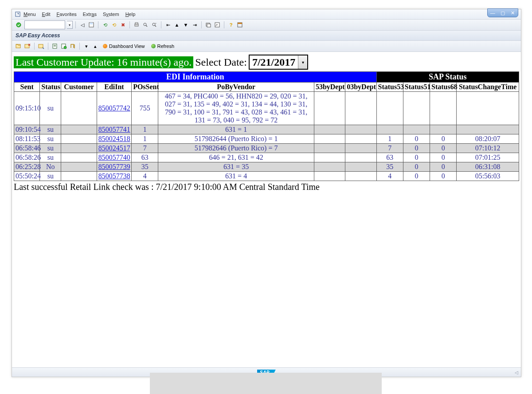 The image size is (532, 394). I want to click on help-icon: ?, so click(231, 25).